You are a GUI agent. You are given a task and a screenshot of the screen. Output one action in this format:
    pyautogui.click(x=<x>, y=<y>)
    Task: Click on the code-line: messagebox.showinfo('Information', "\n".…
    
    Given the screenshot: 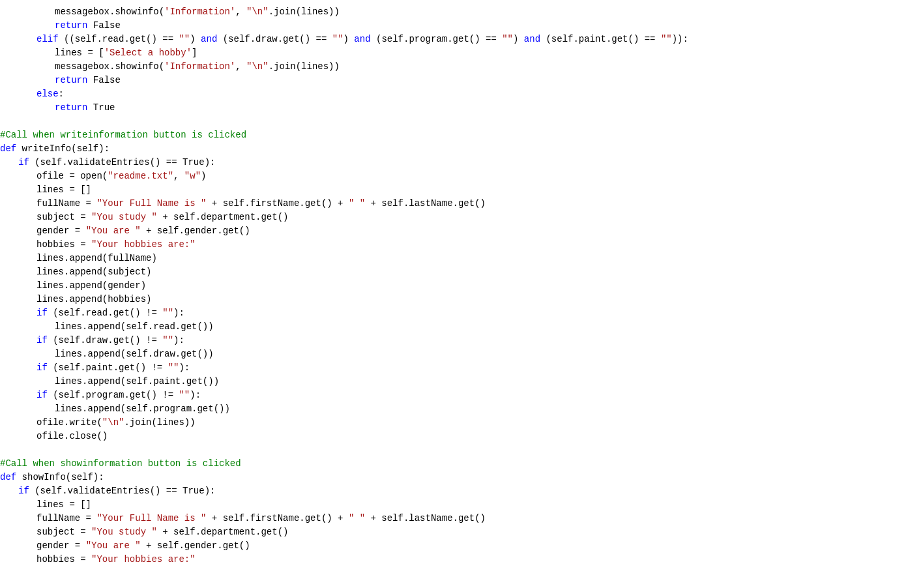 What is the action you would take?
    pyautogui.click(x=460, y=66)
    